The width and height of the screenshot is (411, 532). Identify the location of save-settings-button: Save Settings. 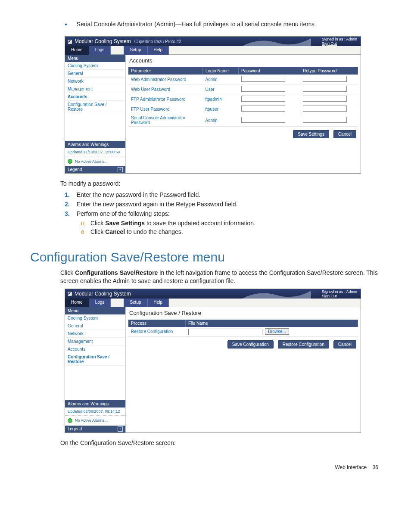
(311, 134).